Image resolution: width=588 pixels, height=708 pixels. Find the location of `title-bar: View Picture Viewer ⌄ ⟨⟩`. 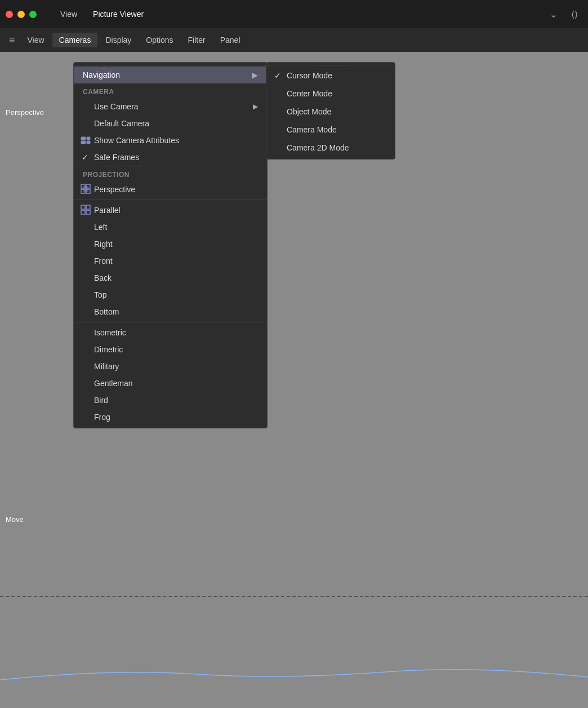

title-bar: View Picture Viewer ⌄ ⟨⟩ is located at coordinates (294, 14).